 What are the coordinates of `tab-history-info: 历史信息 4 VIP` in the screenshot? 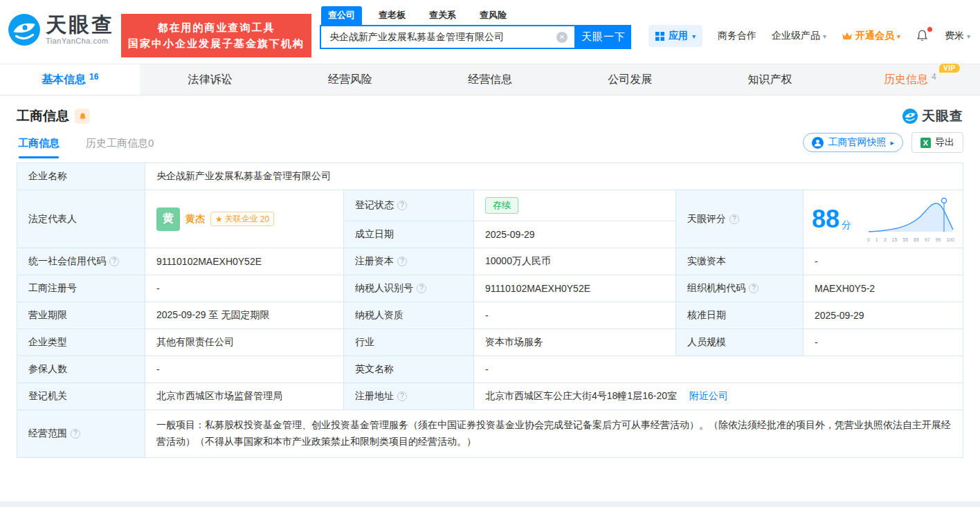 It's located at (910, 80).